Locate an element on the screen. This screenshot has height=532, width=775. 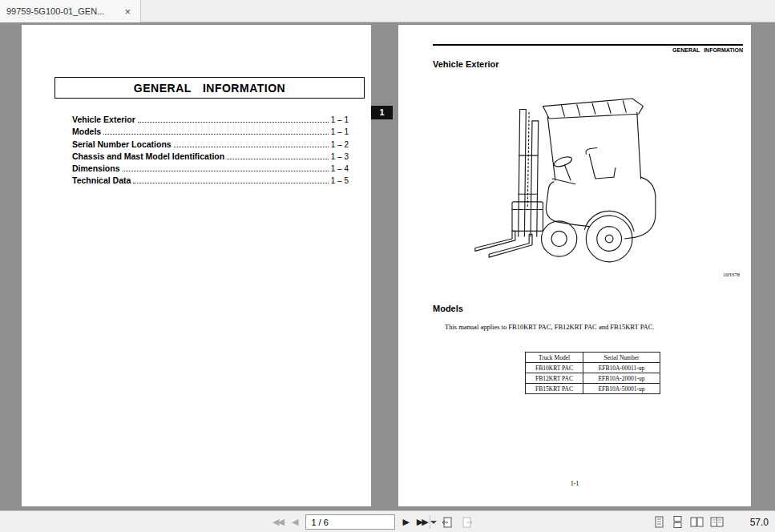
table-cell: FB12KRT PAC is located at coordinates (555, 378).